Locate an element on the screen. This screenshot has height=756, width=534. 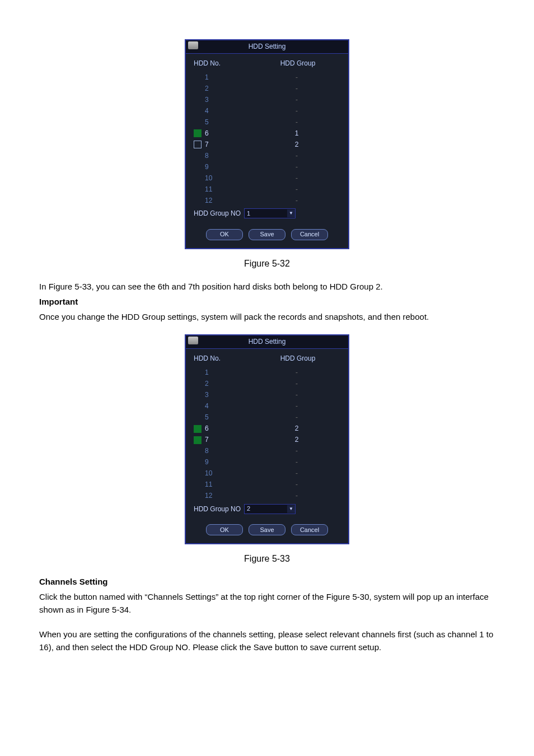
figure-caption-2: Figure 5-33 is located at coordinates (267, 559).